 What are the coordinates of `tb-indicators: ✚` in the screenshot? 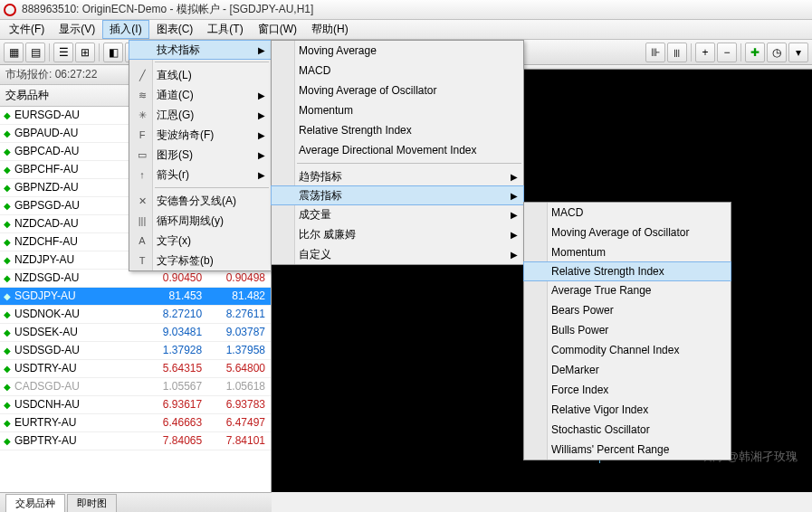 It's located at (755, 52).